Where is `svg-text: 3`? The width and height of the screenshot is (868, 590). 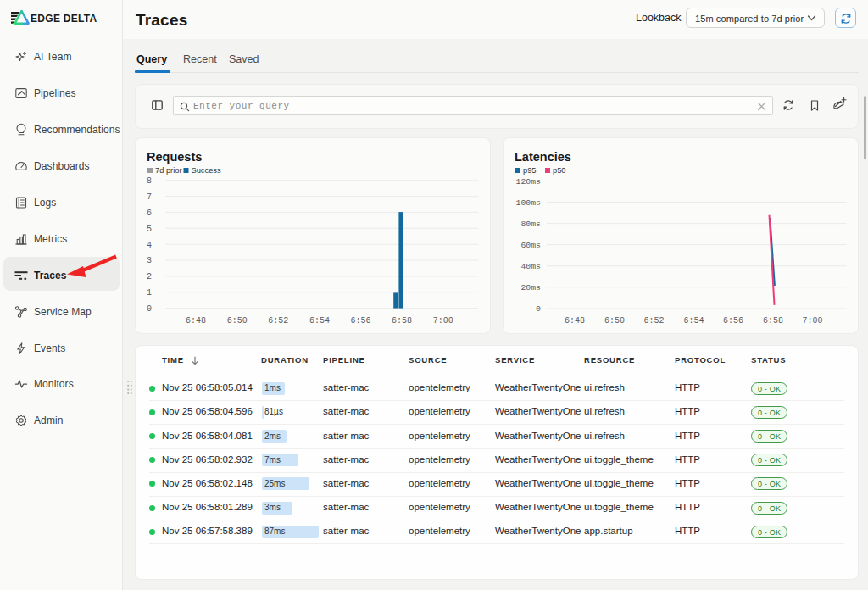 svg-text: 3 is located at coordinates (149, 261).